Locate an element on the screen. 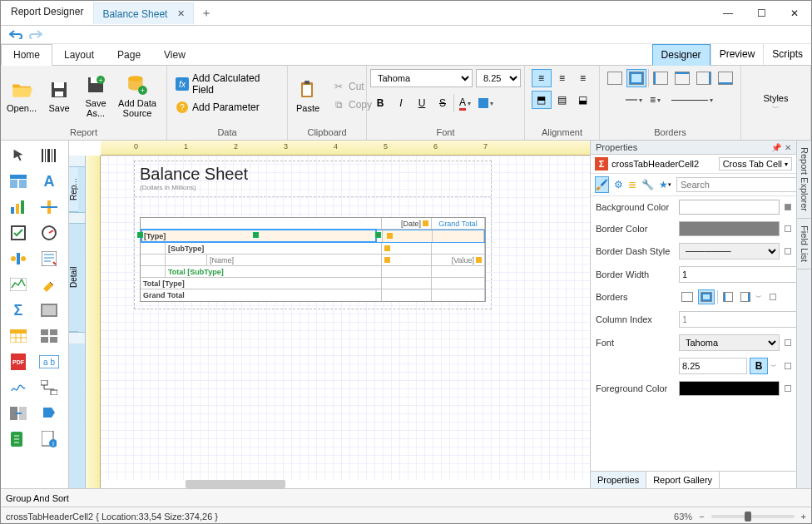 This screenshot has height=524, width=812. close-button: ✕ is located at coordinates (795, 13).